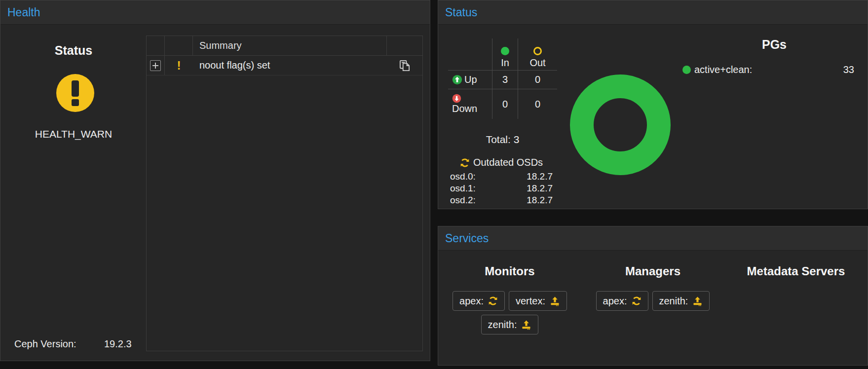  What do you see at coordinates (796, 315) in the screenshot?
I see `services-column-metadata-servers: Metadata Servers` at bounding box center [796, 315].